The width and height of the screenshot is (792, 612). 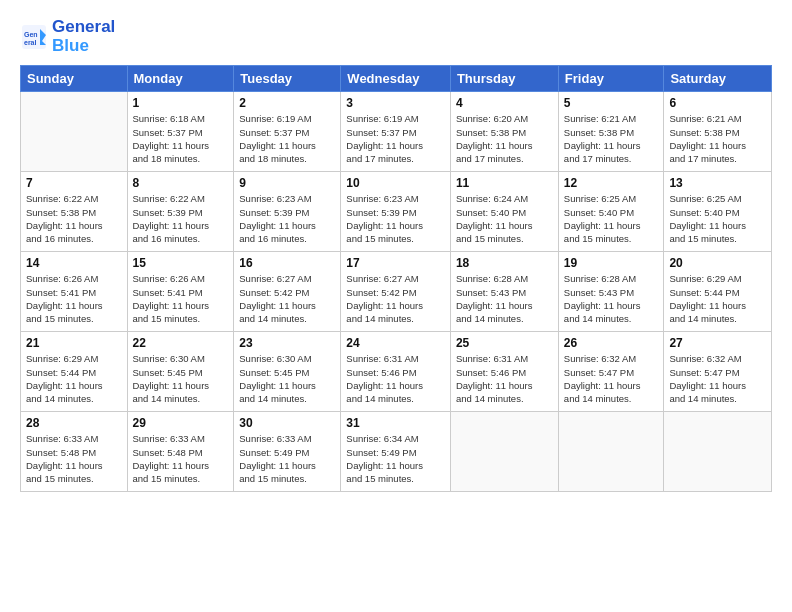 What do you see at coordinates (611, 292) in the screenshot?
I see `day-cell: 19Sunrise: 6:28 AM Sunset: 5:43 PM Dayli…` at bounding box center [611, 292].